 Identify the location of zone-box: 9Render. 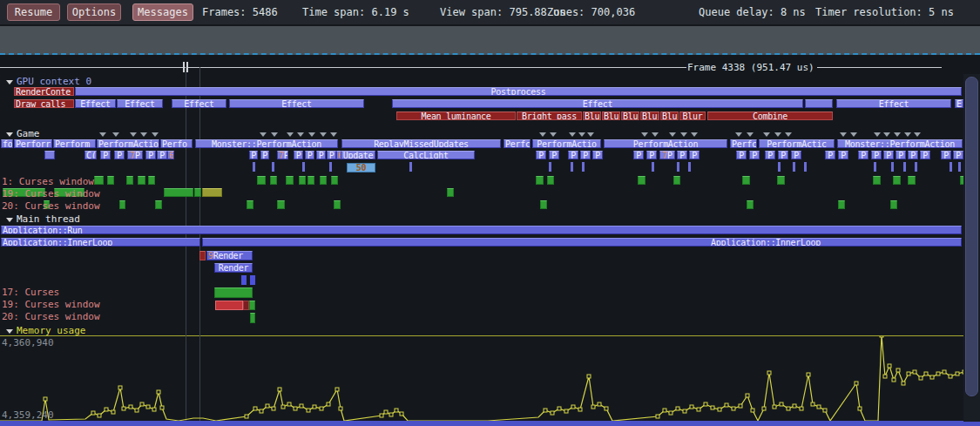
(230, 256).